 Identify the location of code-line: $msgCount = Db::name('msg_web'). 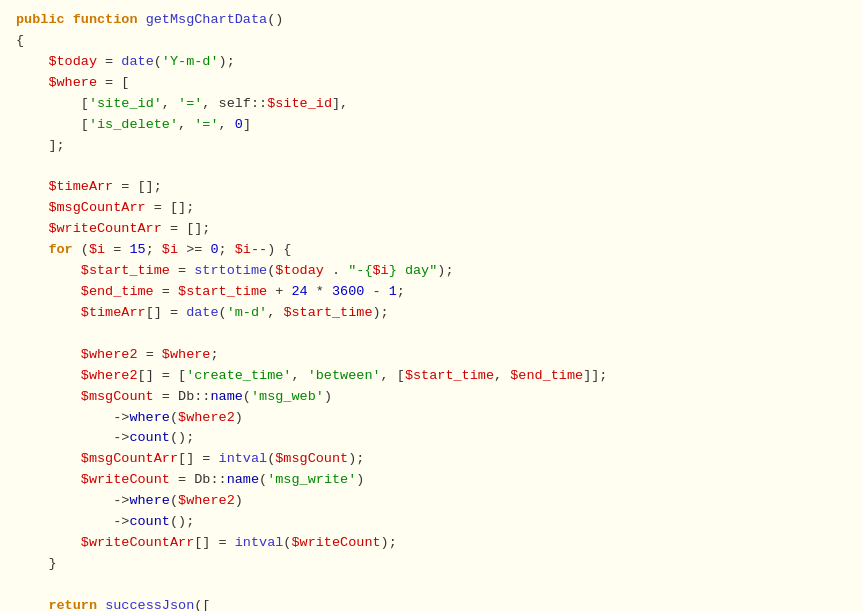
(431, 398).